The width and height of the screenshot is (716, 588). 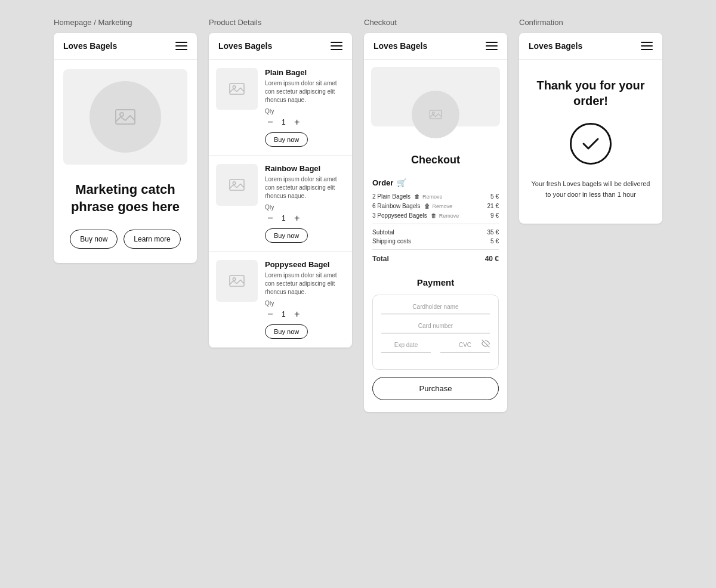 What do you see at coordinates (270, 218) in the screenshot?
I see `qty-decrease-rainbow: −` at bounding box center [270, 218].